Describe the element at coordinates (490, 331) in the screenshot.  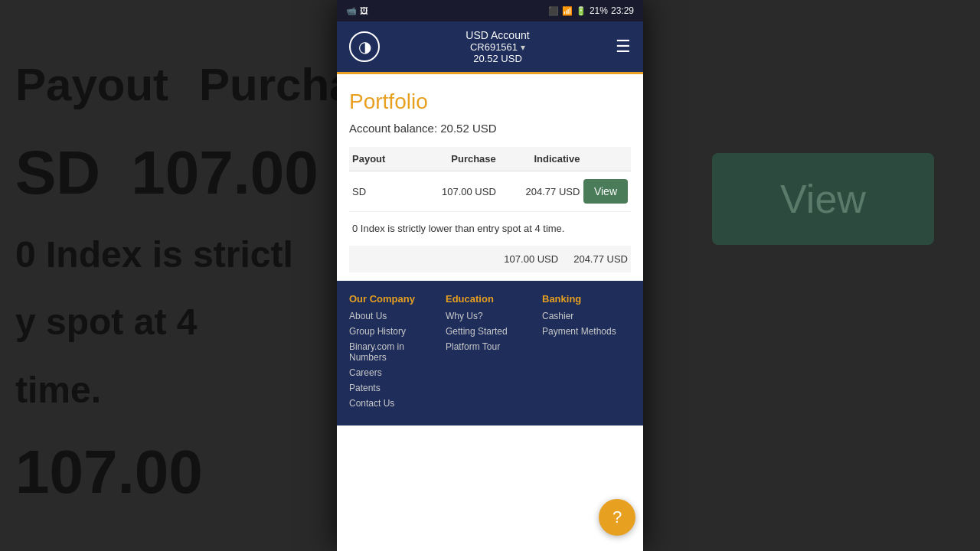
I see `footer-getting-started: Getting Started` at that location.